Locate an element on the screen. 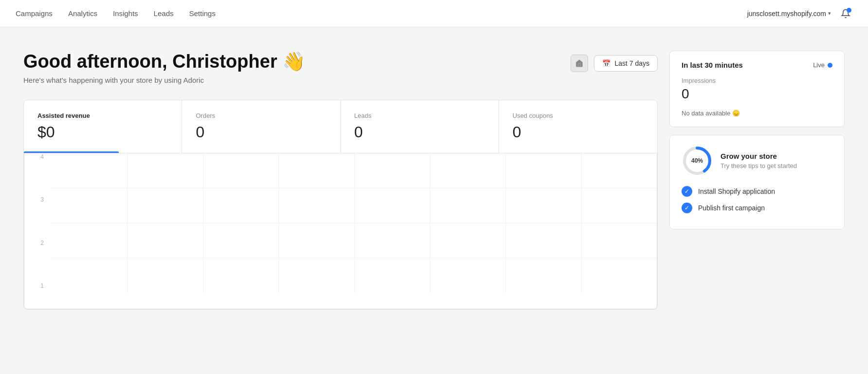 The image size is (868, 374). checklist-label-0: Install Shopify application is located at coordinates (737, 191).